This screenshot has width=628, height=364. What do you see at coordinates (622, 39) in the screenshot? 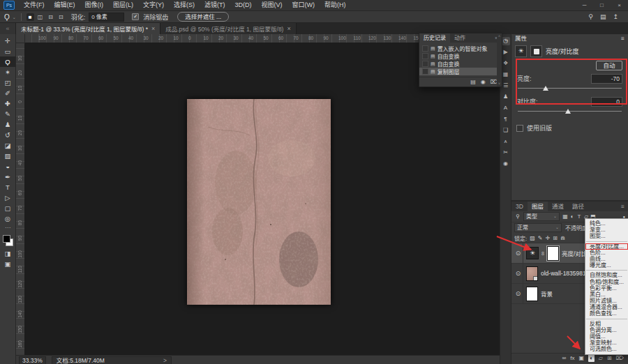
I see `properties-menu-icon: ≡` at bounding box center [622, 39].